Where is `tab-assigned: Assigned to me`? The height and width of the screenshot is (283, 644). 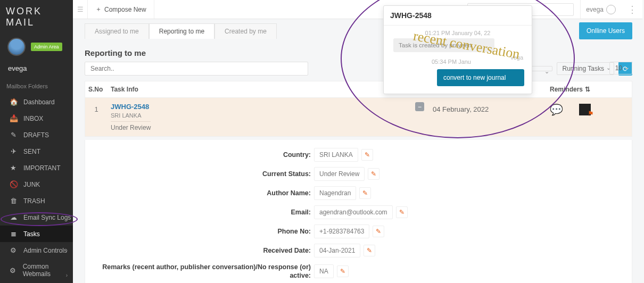
tab-assigned: Assigned to me is located at coordinates (117, 31).